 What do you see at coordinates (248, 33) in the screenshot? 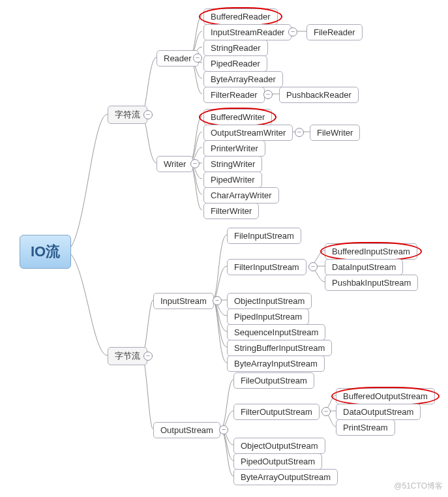
I see `input-stream-reader-node: InputStreamReader` at bounding box center [248, 33].